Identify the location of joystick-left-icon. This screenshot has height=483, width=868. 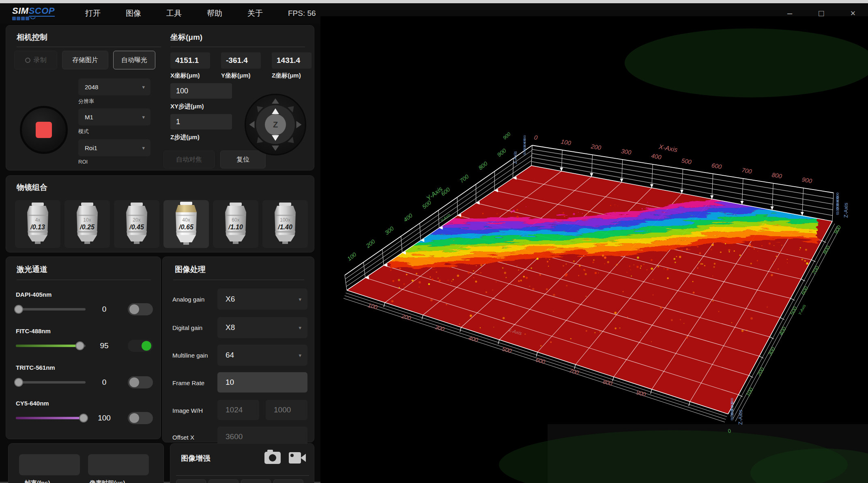
(252, 125).